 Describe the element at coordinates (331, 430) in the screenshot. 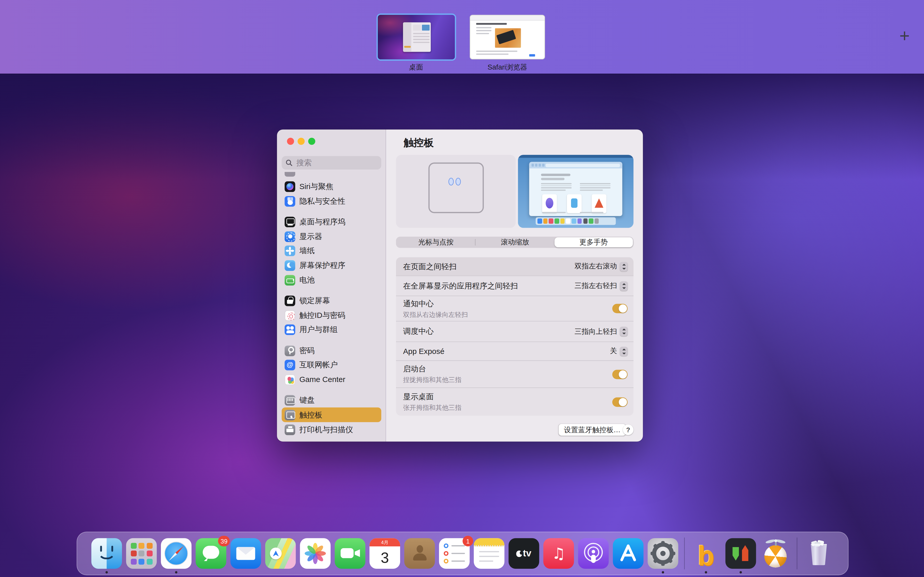

I see `sidebar-item-printers-scanners: 打印机与扫描仪` at that location.